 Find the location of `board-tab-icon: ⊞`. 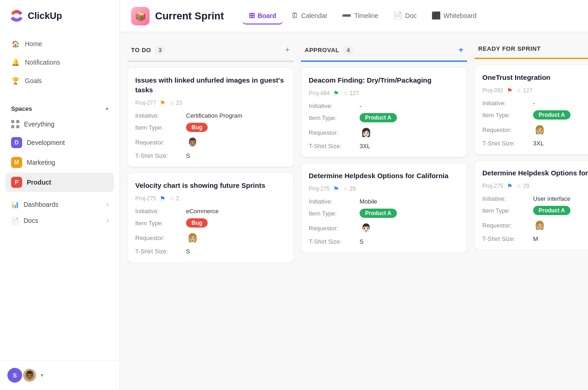

board-tab-icon: ⊞ is located at coordinates (252, 16).